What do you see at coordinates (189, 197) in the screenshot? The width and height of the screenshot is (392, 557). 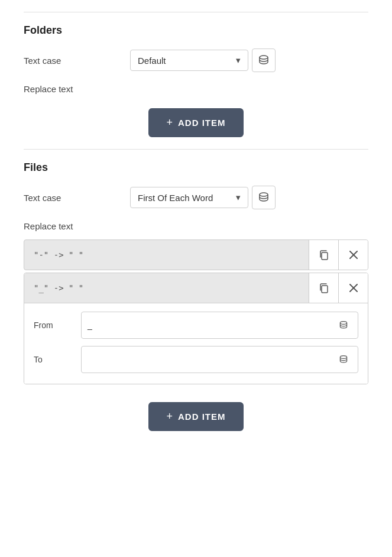 I see `files-text-case-select: First Of Each Word ▾` at bounding box center [189, 197].